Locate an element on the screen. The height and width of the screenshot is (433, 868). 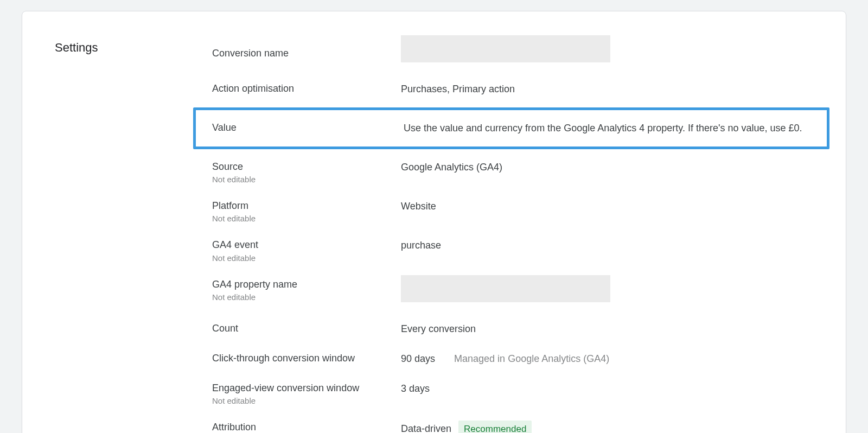
note-click-through: Managed in Google Analytics (GA4) is located at coordinates (532, 359).